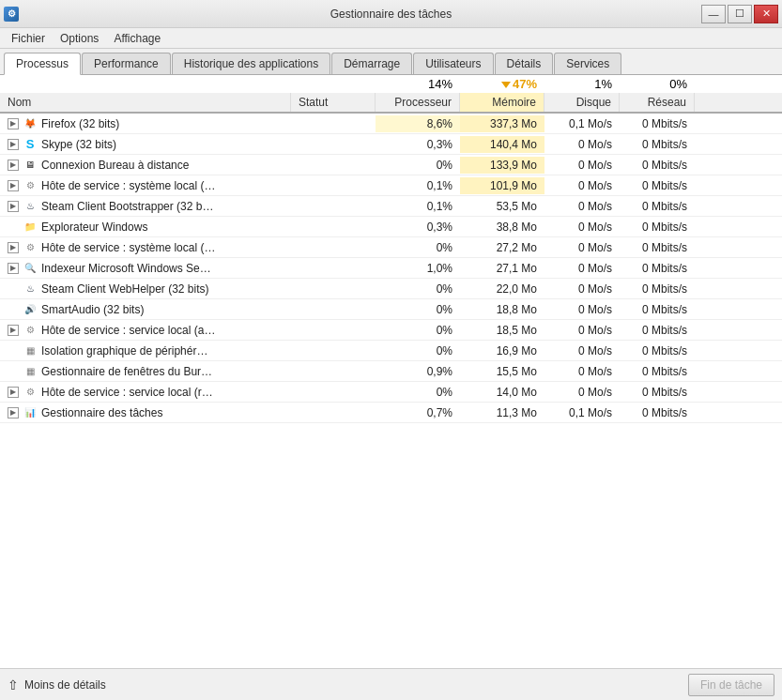 The image size is (782, 700). What do you see at coordinates (28, 38) in the screenshot?
I see `menu-fichier: Fichier` at bounding box center [28, 38].